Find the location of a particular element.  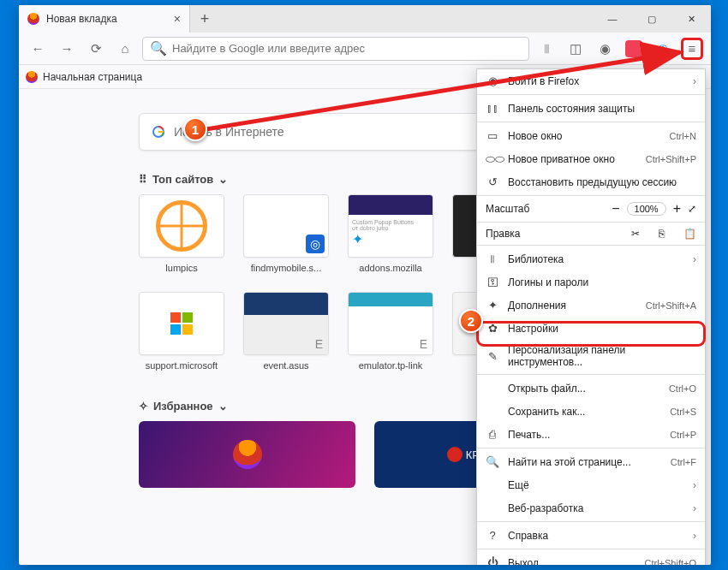

back-button: ← is located at coordinates (38, 49).